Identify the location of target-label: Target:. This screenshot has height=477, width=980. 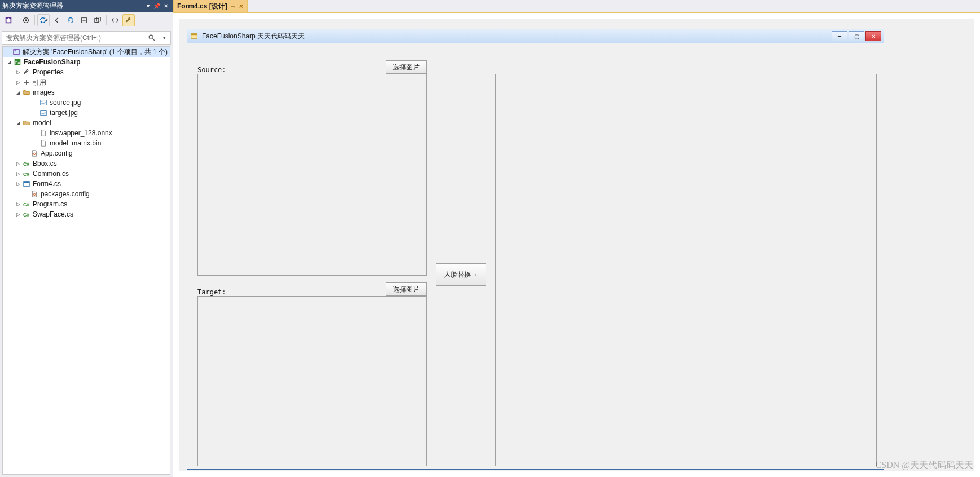
(212, 292).